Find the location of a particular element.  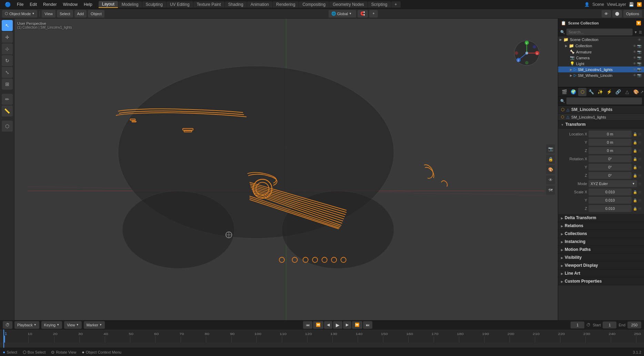

start-frame-field: 1 is located at coordinates (610, 325).